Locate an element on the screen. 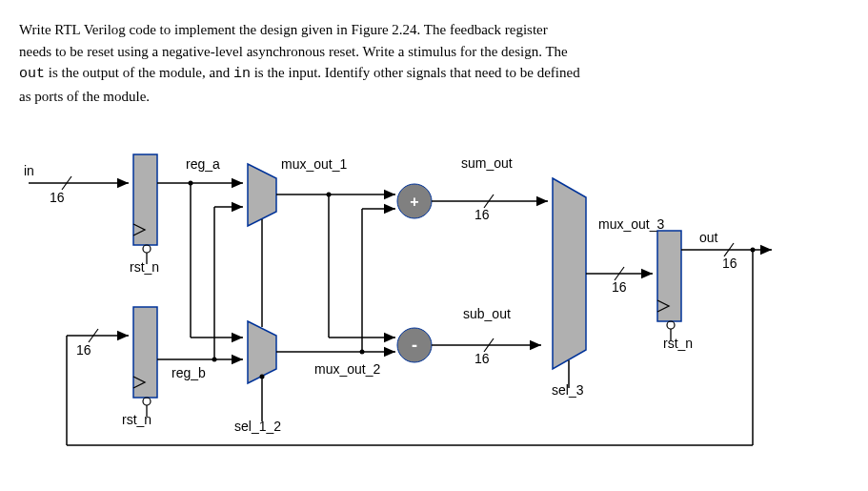 The image size is (868, 491). label-mux-out-1: mux_out_1 is located at coordinates (314, 164).